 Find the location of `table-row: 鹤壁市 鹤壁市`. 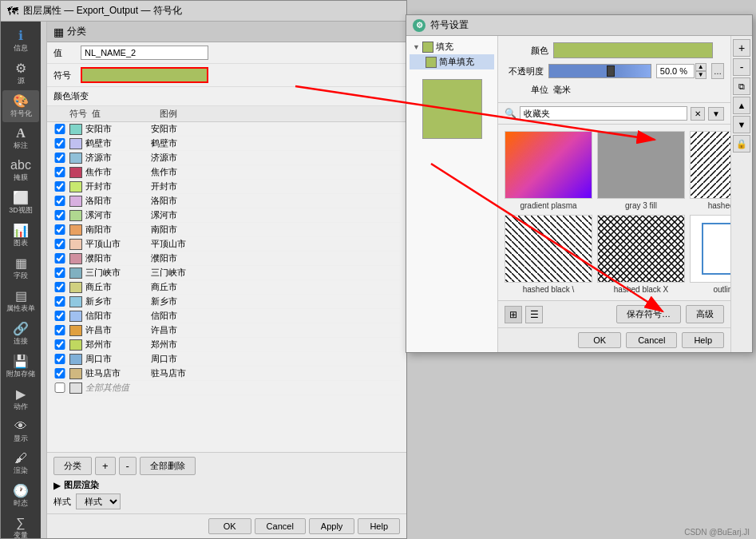

table-row: 鹤壁市 鹤壁市 is located at coordinates (227, 144).